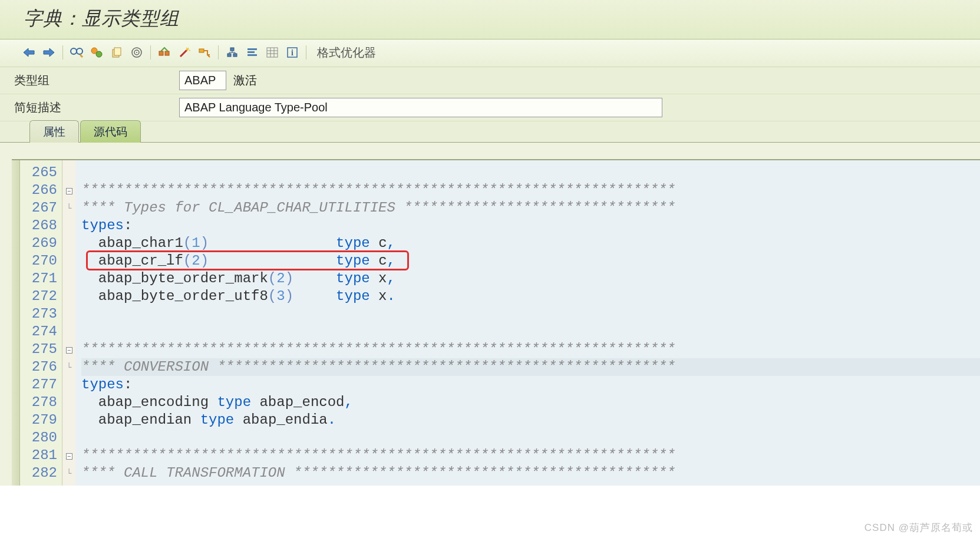 Image resolution: width=980 pixels, height=538 pixels. What do you see at coordinates (117, 52) in the screenshot?
I see `copy-button` at bounding box center [117, 52].